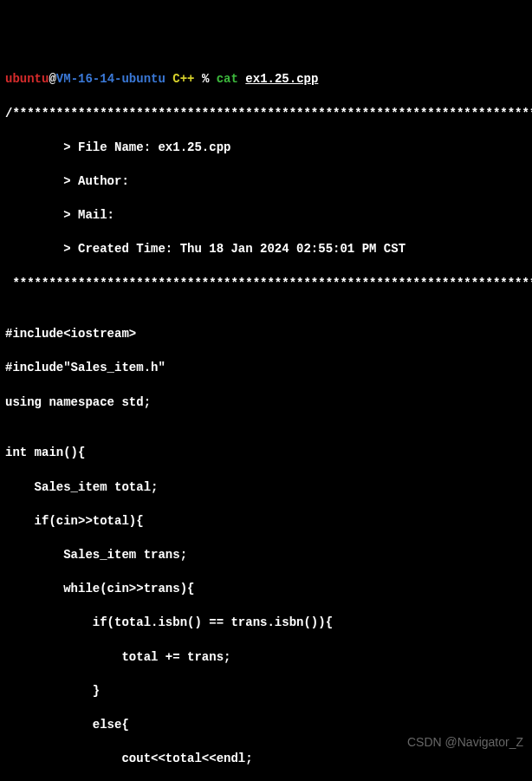 This screenshot has height=781, width=532. What do you see at coordinates (184, 79) in the screenshot?
I see `prompt-dir: C++` at bounding box center [184, 79].